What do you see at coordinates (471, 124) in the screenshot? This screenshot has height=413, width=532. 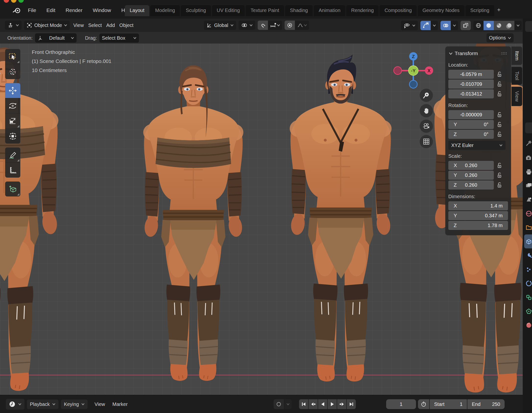 I see `rotation-y-field: Y0°` at bounding box center [471, 124].